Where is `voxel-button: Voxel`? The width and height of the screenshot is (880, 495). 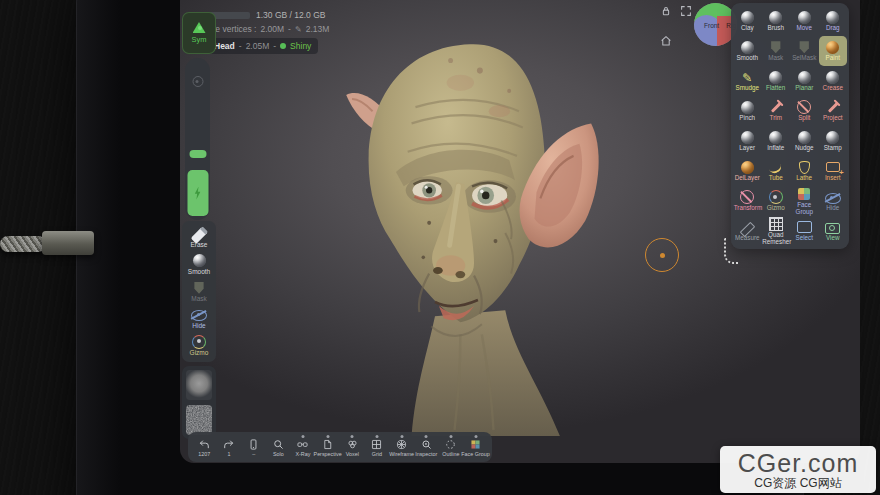
voxel-button: Voxel is located at coordinates (352, 448).